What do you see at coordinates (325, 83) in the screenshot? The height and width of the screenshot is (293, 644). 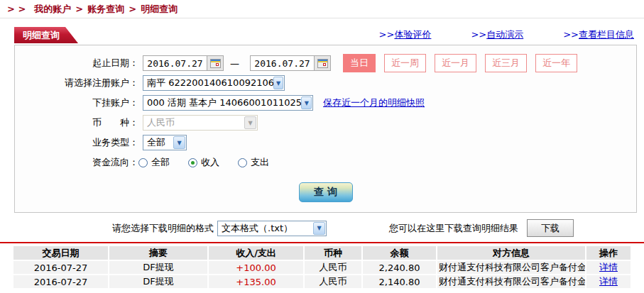 I see `register-account-row: 请选择注册账户： 南平 6222001406100921065 灵通卡 ▼` at bounding box center [325, 83].